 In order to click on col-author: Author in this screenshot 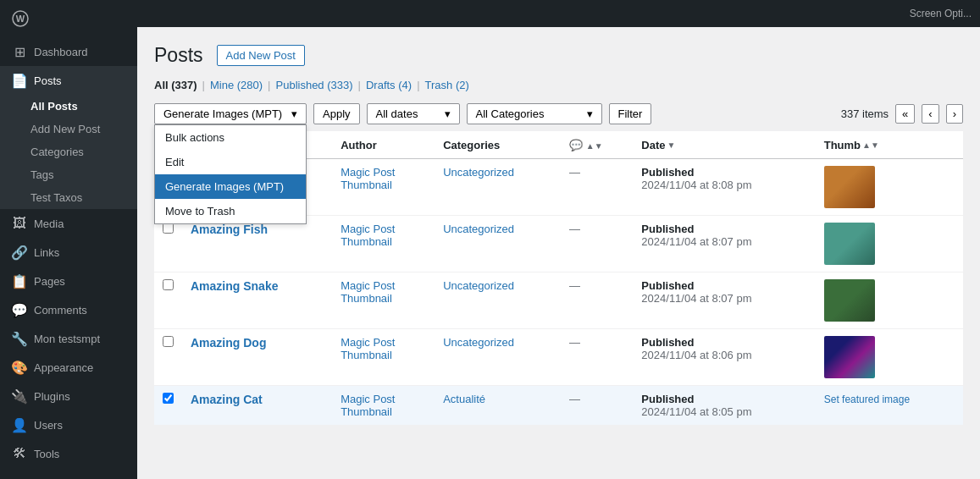, I will do `click(383, 146)`.